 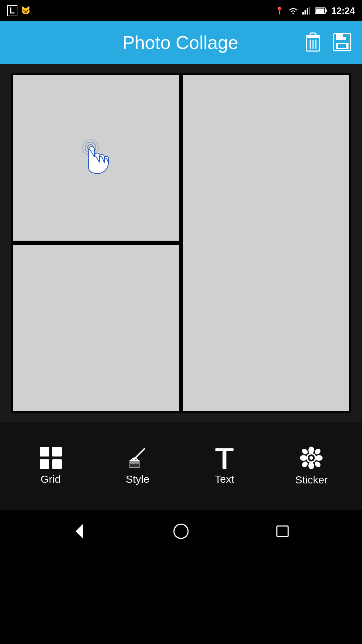 I want to click on save-icon, so click(x=342, y=42).